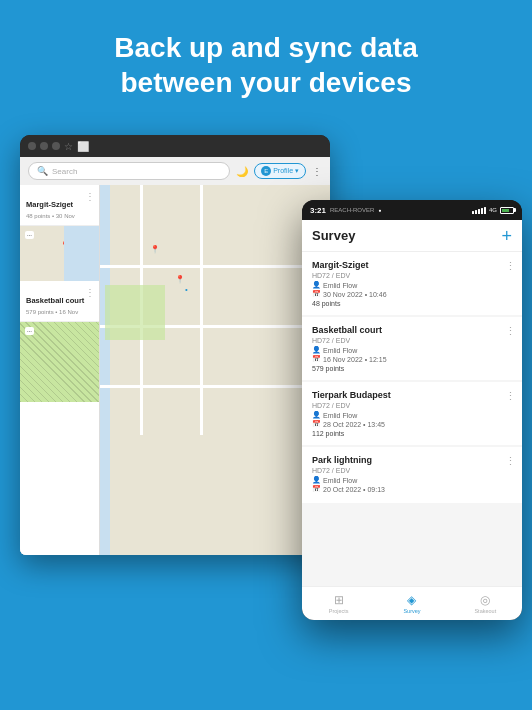  Describe the element at coordinates (60, 302) in the screenshot. I see `sidebar-item-basketball: Basketball court 579 points • 16 Nov ⋮` at that location.